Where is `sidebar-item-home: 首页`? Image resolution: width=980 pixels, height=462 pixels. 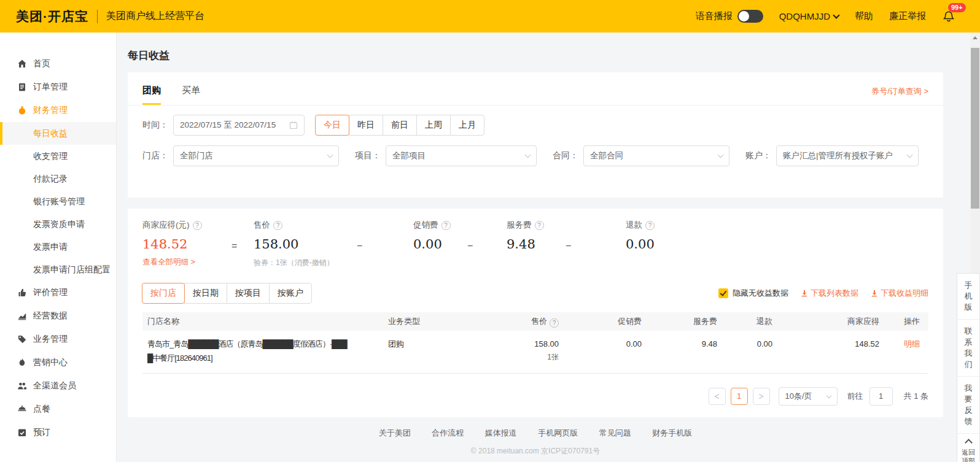
sidebar-item-home: 首页 is located at coordinates (58, 64).